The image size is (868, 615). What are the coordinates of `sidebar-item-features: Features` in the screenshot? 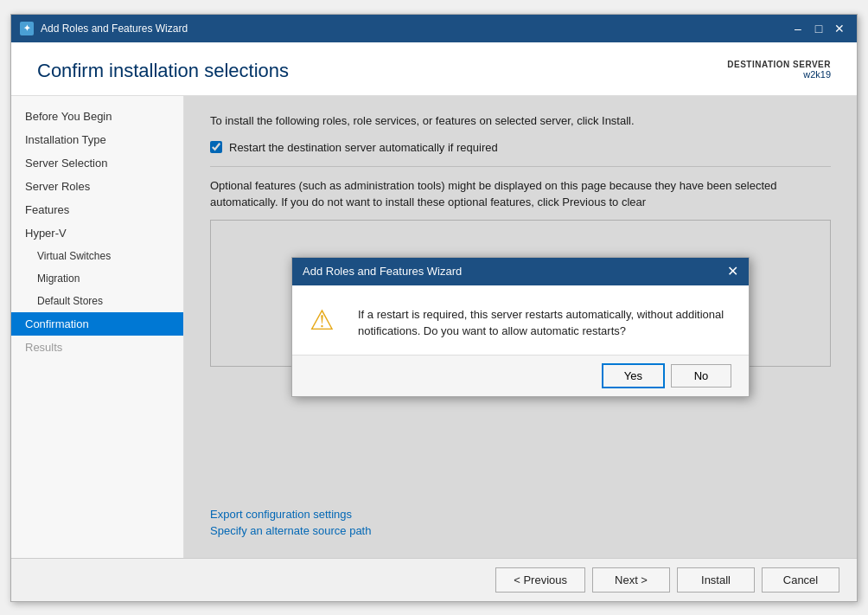 It's located at (97, 209).